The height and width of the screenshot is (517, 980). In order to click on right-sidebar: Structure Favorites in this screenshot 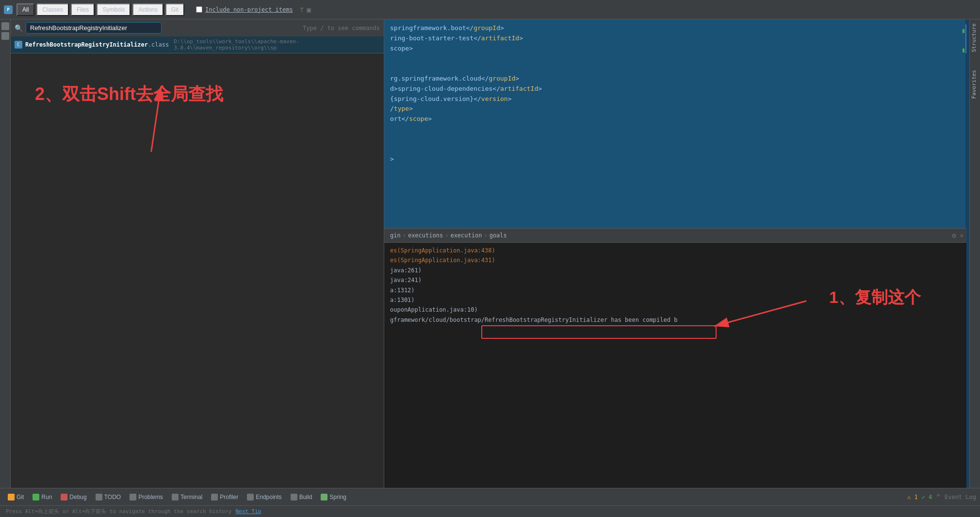, I will do `click(975, 253)`.